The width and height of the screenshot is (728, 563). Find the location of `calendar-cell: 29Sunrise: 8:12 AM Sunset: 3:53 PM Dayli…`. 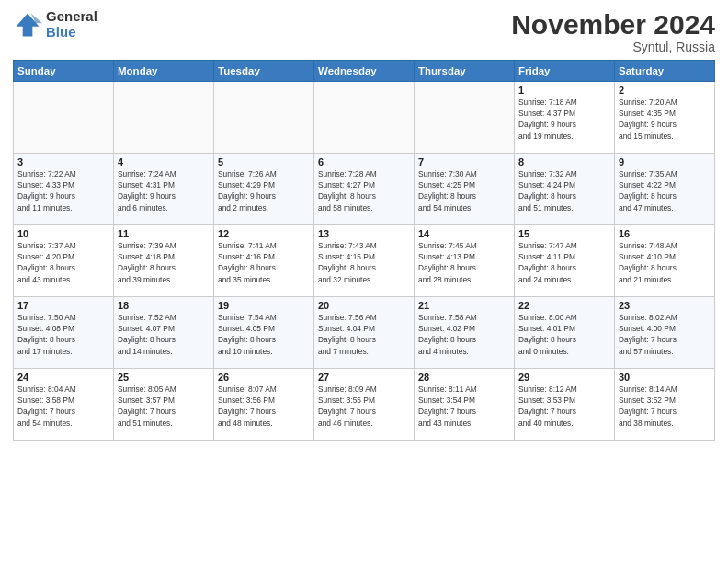

calendar-cell: 29Sunrise: 8:12 AM Sunset: 3:53 PM Dayli… is located at coordinates (564, 405).